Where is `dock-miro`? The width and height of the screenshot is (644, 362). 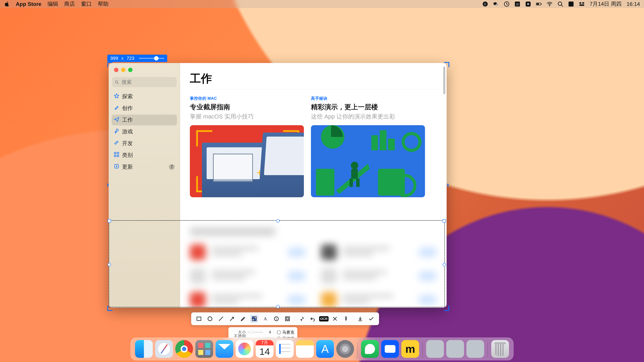
dock-miro is located at coordinates (410, 349).